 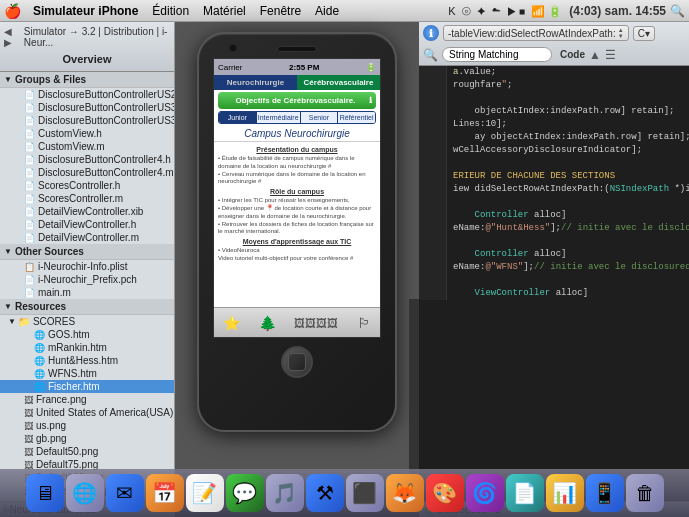 What do you see at coordinates (405, 493) in the screenshot?
I see `dock-icon-firefox: 🦊` at bounding box center [405, 493].